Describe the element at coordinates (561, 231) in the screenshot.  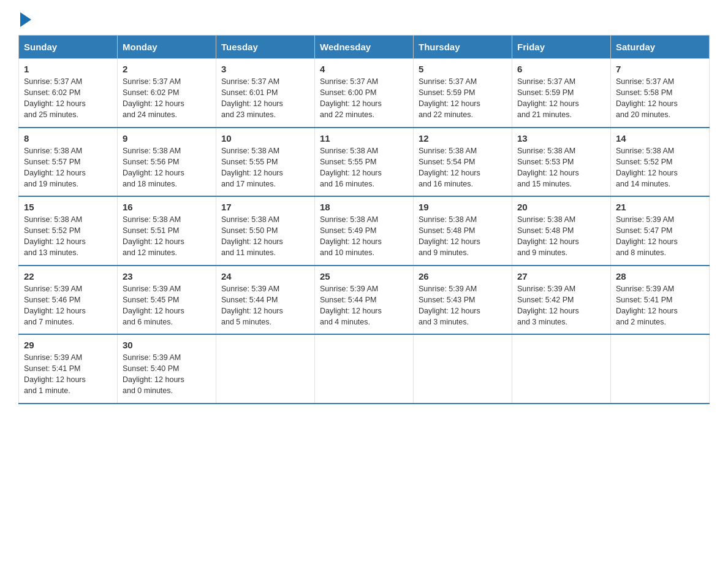
I see `calendar-cell: 20 Sunrise: 5:38 AM Sunset: 5:48 PM Dayl…` at that location.